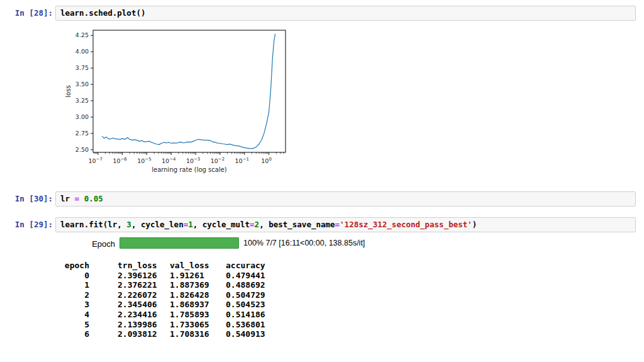  What do you see at coordinates (242, 161) in the screenshot?
I see `x-tick-label: 10−1` at bounding box center [242, 161].